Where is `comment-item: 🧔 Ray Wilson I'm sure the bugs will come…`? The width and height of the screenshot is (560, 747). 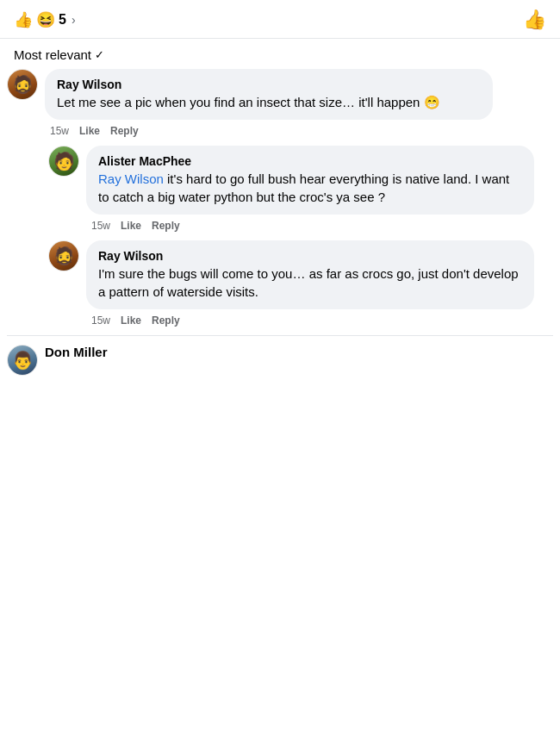 comment-item: 🧔 Ray Wilson I'm sure the bugs will come… is located at coordinates (301, 284).